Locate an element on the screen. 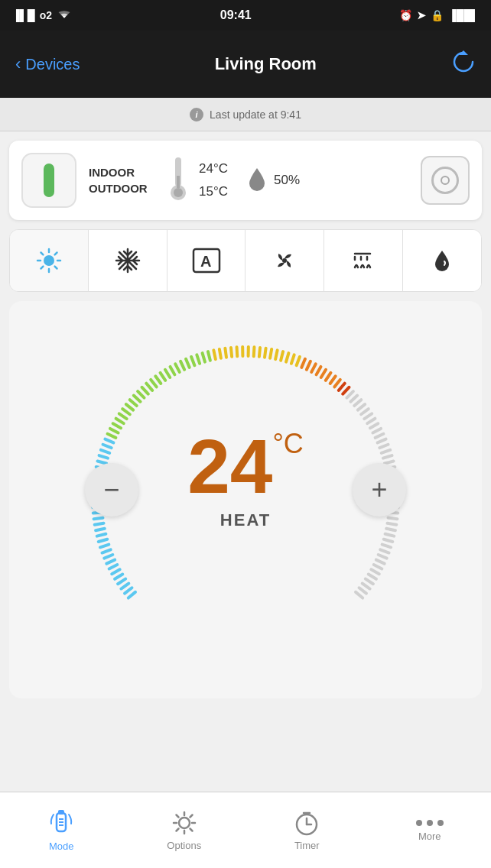 The image size is (491, 868). power-button is located at coordinates (49, 180).